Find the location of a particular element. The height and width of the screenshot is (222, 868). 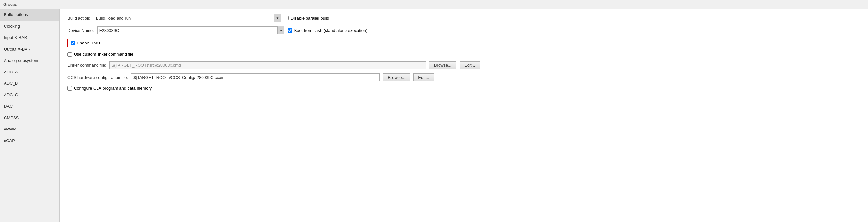

sidebar-item-cmpss: CMPSS is located at coordinates (30, 118).